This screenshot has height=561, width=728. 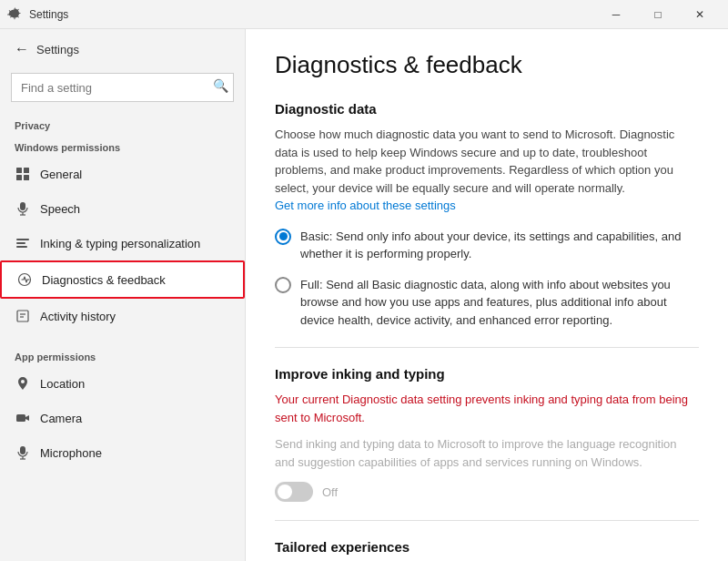 I want to click on more-info-link: Get more info about these settings, so click(x=366, y=206).